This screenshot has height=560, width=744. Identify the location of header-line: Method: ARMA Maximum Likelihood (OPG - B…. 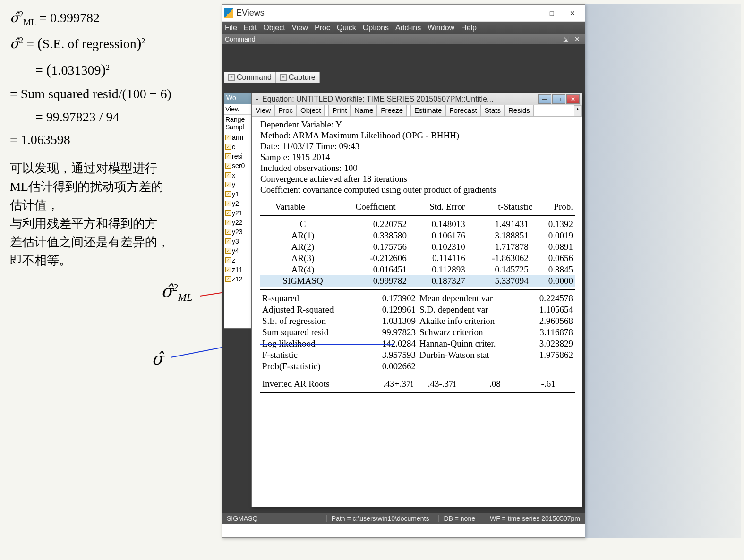
(418, 136).